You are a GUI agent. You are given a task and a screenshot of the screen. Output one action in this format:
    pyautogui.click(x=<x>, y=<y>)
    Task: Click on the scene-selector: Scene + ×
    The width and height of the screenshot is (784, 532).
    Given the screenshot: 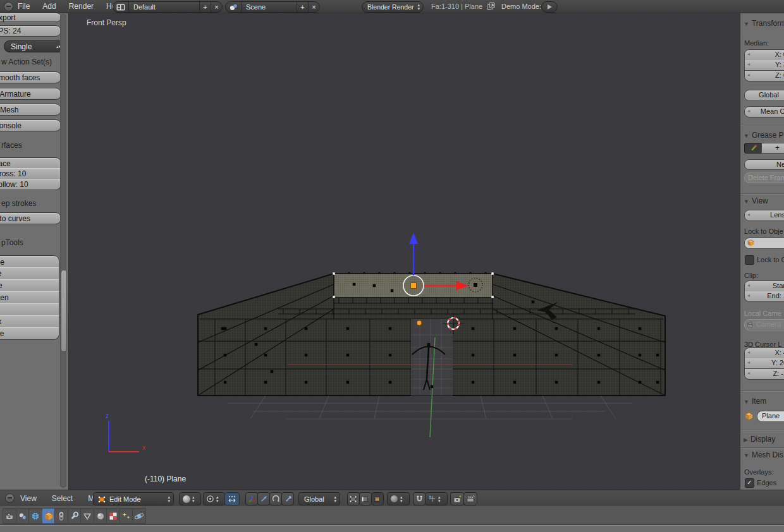 What is the action you would take?
    pyautogui.click(x=273, y=7)
    